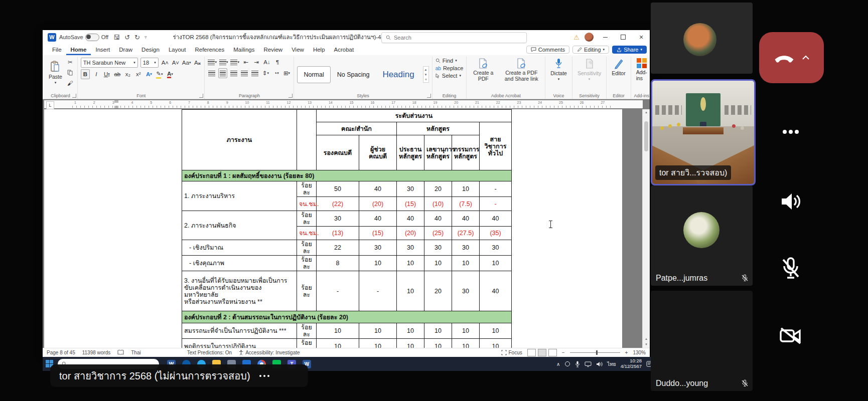 This screenshot has width=868, height=401. Describe the element at coordinates (273, 50) in the screenshot. I see `tab-review: Review` at that location.